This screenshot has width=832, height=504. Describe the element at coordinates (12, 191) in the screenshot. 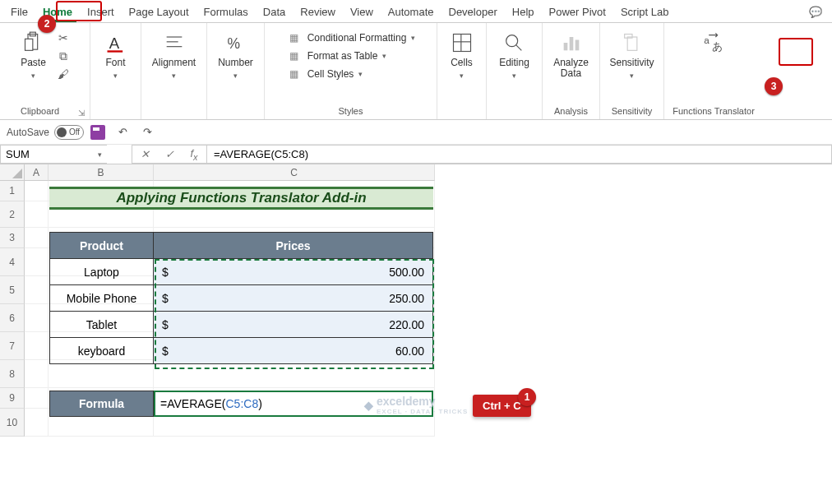

I see `row-header: 1` at that location.